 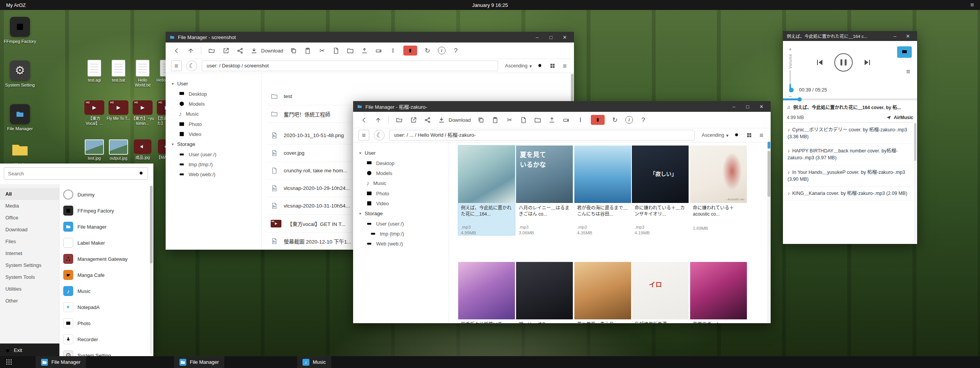 I want to click on file-tile: 四季折々に揺蕩いて..., so click(x=487, y=293).